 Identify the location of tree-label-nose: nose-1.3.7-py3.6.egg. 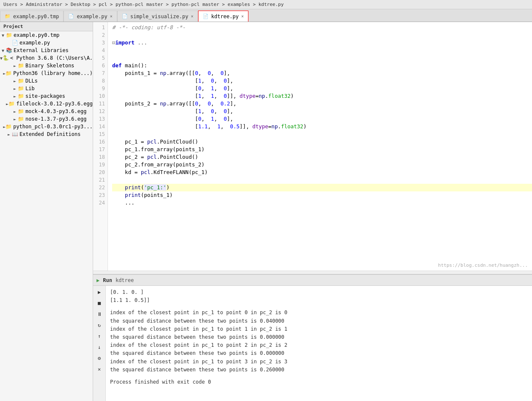
(56, 119).